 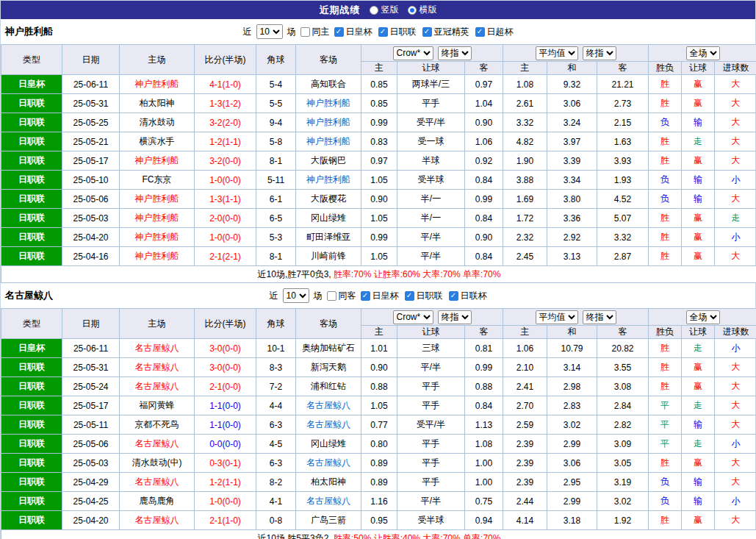 What do you see at coordinates (226, 238) in the screenshot?
I see `score-halftime: 1-0(0-0)` at bounding box center [226, 238].